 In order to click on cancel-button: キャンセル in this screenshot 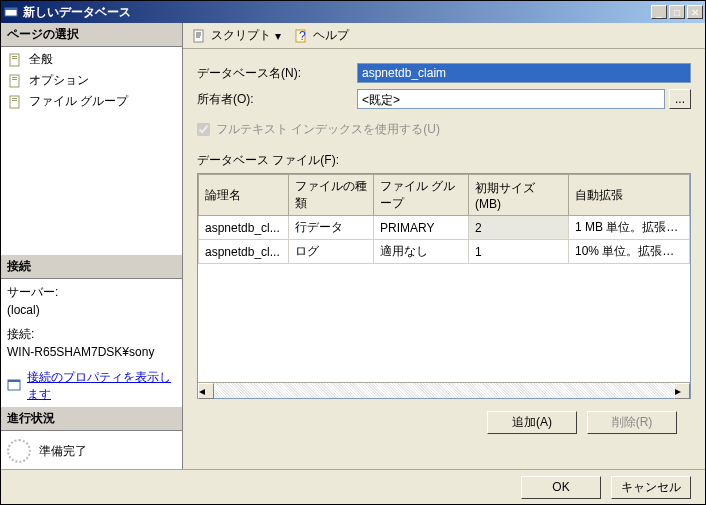, I will do `click(651, 488)`.